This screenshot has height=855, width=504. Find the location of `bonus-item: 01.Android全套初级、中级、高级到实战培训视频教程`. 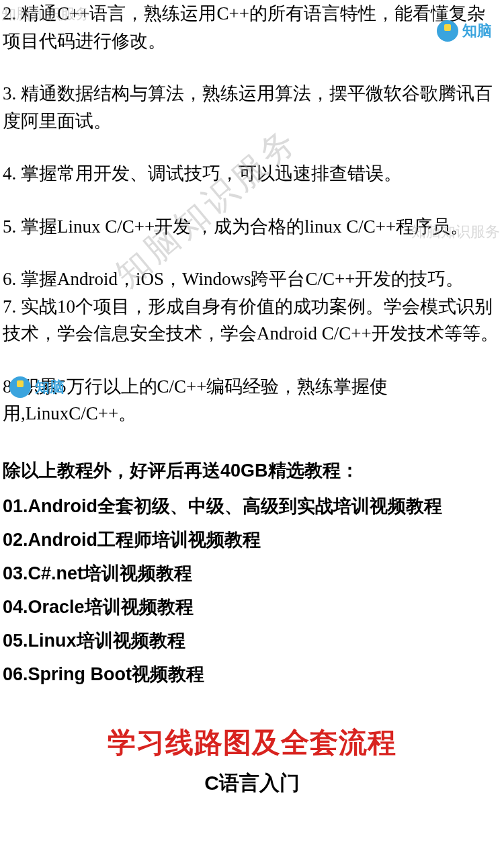

bonus-item: 01.Android全套初级、中级、高级到实战培训视频教程 is located at coordinates (252, 507).